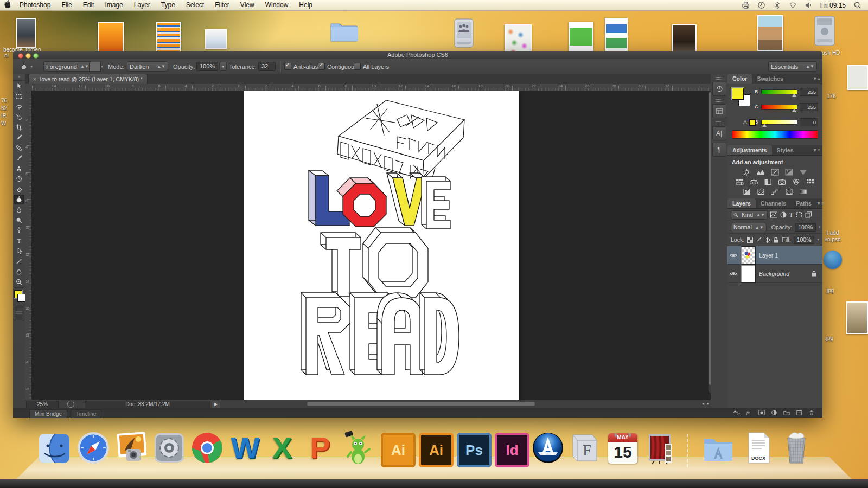  Describe the element at coordinates (89, 5) in the screenshot. I see `menu-item: Edit` at that location.